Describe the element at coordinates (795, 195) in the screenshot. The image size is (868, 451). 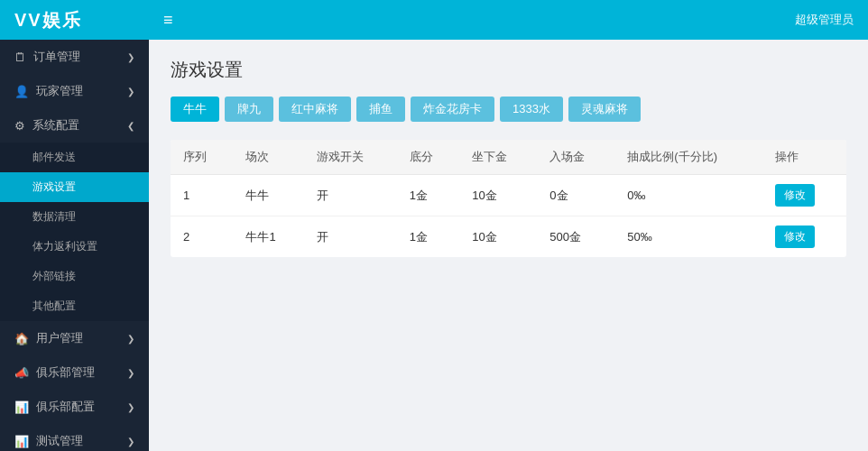
I see `edit-button-1: 修改` at that location.